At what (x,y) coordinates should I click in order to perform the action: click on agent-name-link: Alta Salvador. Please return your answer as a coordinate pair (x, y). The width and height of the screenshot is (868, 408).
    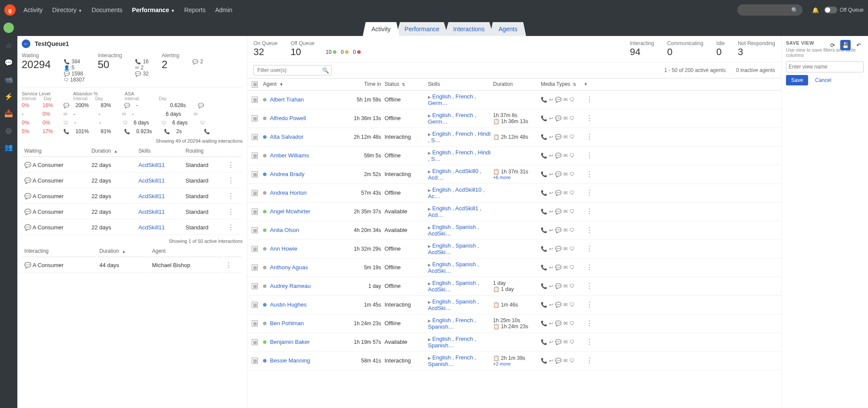
    Looking at the image, I should click on (286, 137).